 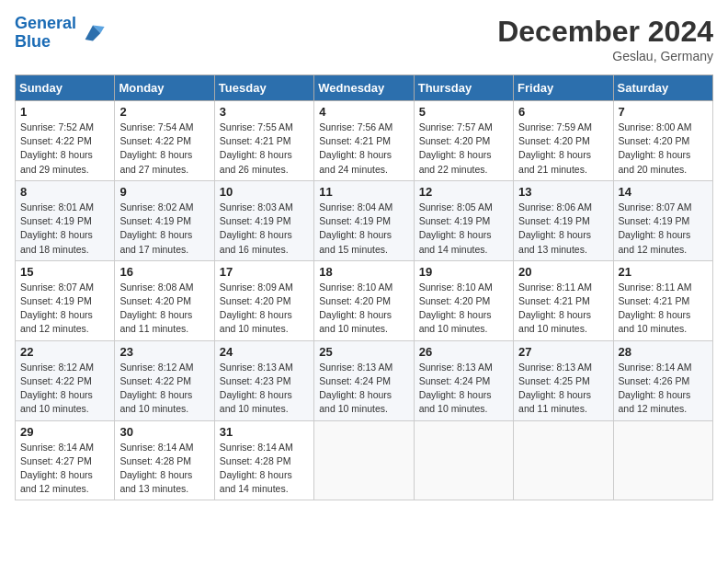 What do you see at coordinates (165, 142) in the screenshot?
I see `calendar-cell: 2 Sunrise: 7:54 AMSunset: 4:22 PMDayligh…` at bounding box center [165, 142].